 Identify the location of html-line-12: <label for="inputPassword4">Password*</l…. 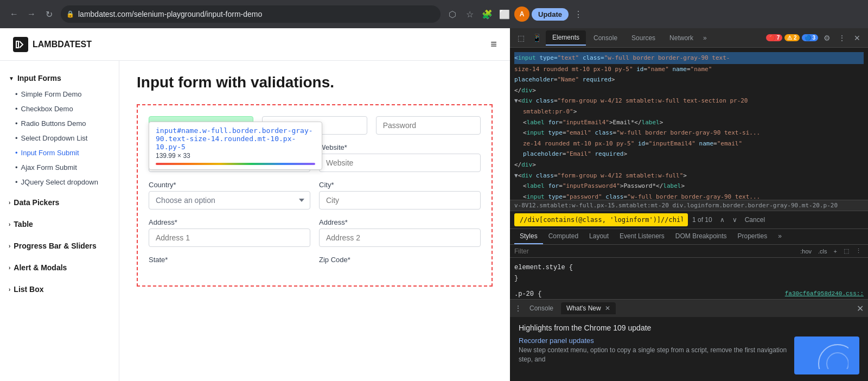
(689, 186).